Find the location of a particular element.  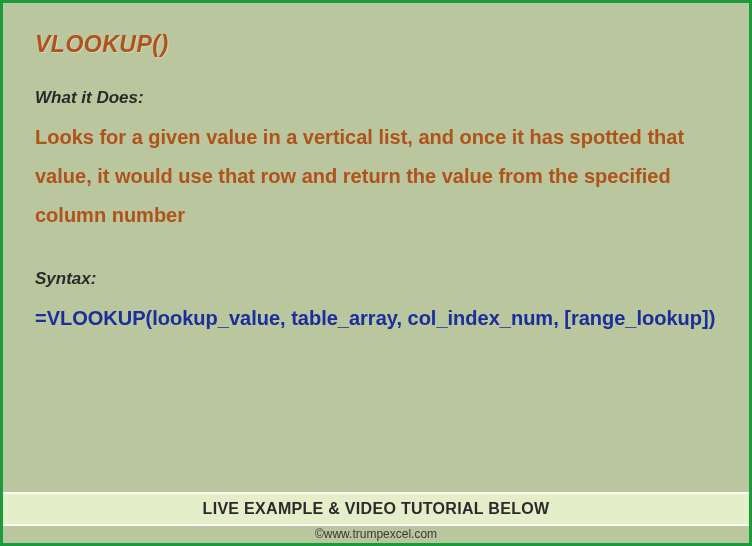

syntax-label: Syntax: is located at coordinates (376, 279).